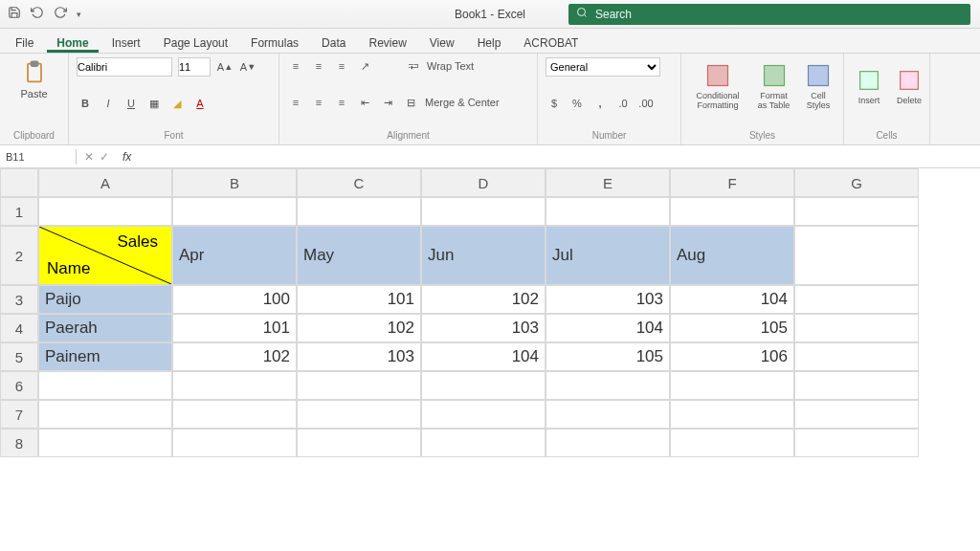  I want to click on font-name, so click(124, 67).